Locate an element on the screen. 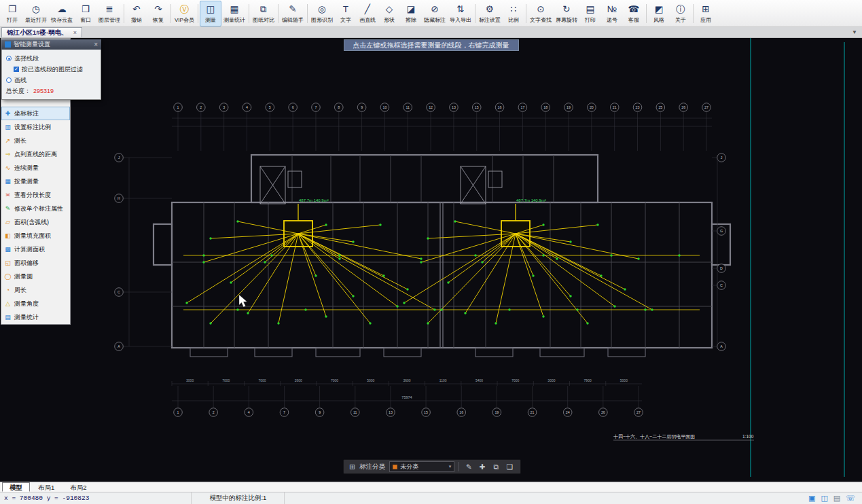 This screenshot has width=862, height=504. toolbar-button-label: 关于 is located at coordinates (681, 20).